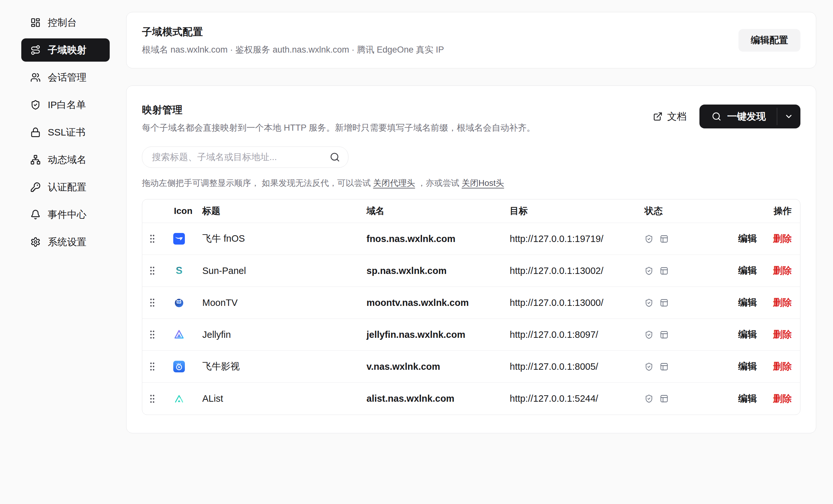 This screenshot has width=833, height=504. I want to click on drag-hint: 拖动左侧把手可调整显示顺序， 如果发现无法反代，可以尝试 关闭代理头 ，亦或尝试…, so click(471, 183).